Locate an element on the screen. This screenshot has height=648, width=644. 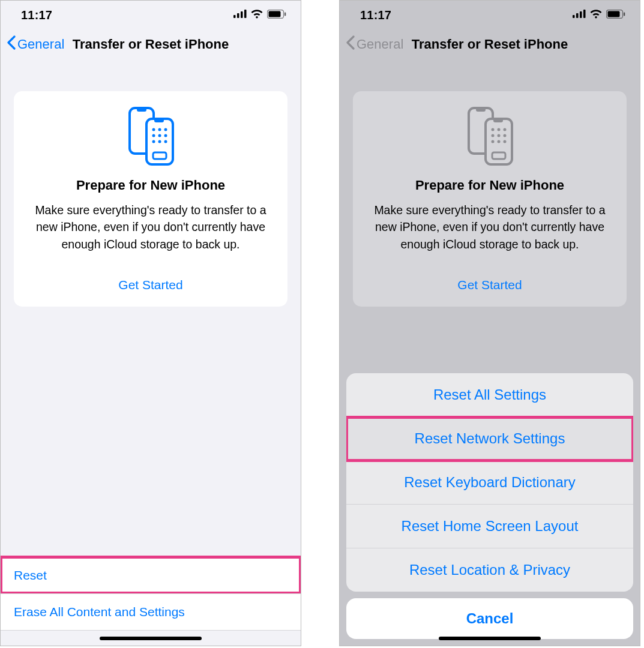
sheet-item-reset-all: Reset All Settings is located at coordinates (490, 395).